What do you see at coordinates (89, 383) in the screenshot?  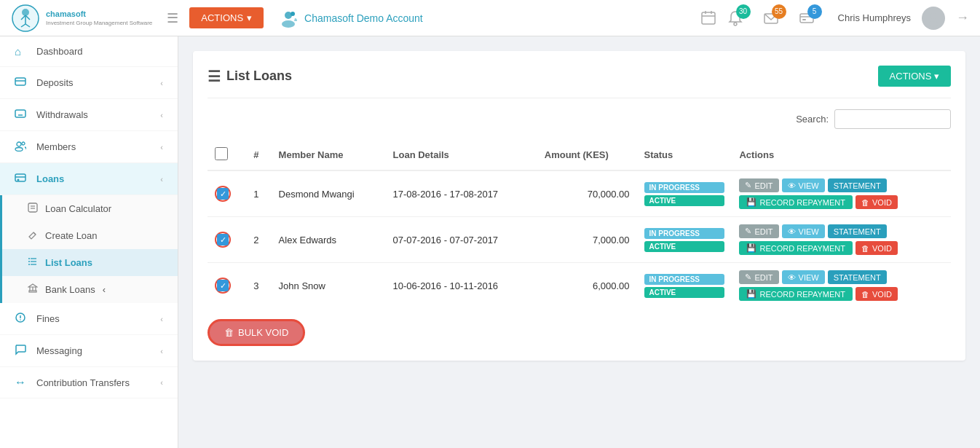 I see `sidebar-item-contribution-transfers: ↔ Contribution Transfers ‹` at bounding box center [89, 383].